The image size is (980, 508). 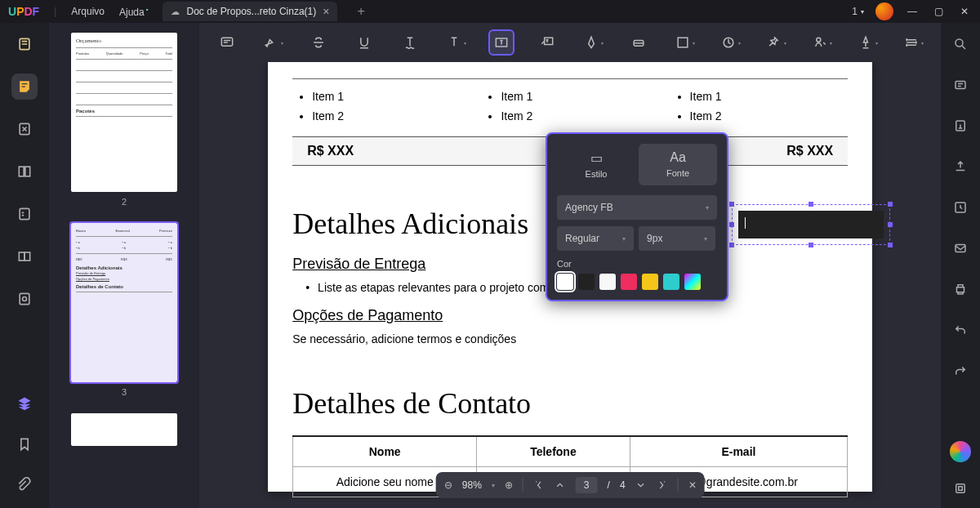 I want to click on tab-font: Aa Fonte, so click(x=678, y=165).